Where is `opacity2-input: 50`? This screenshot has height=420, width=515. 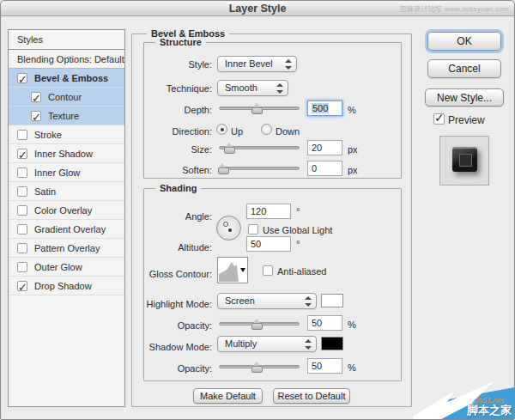
opacity2-input: 50 is located at coordinates (324, 366).